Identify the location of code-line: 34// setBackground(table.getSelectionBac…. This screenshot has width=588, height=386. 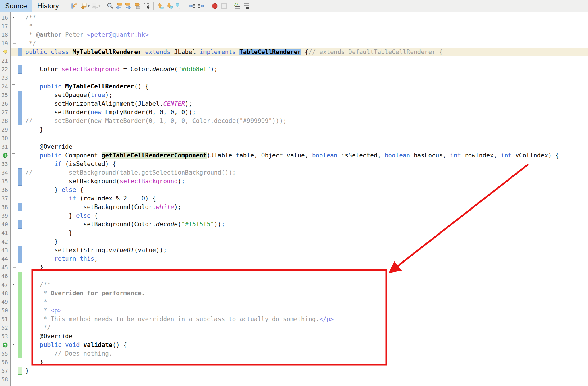
(294, 173).